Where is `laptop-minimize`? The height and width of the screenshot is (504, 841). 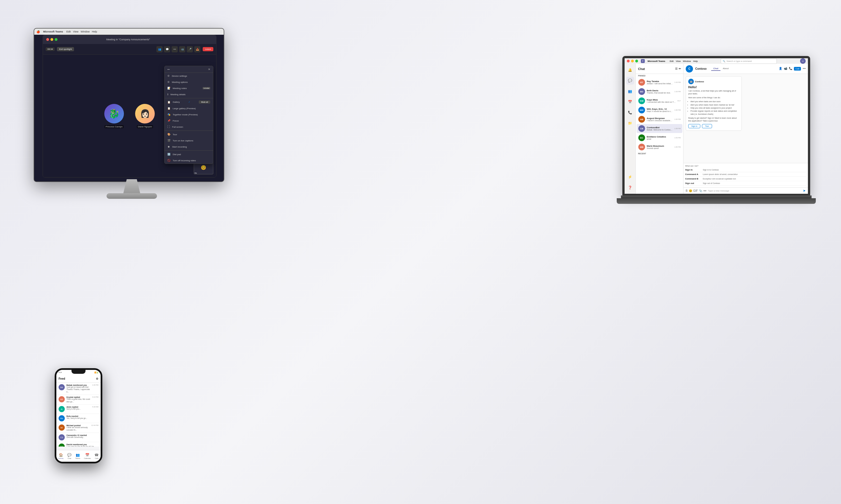 laptop-minimize is located at coordinates (632, 61).